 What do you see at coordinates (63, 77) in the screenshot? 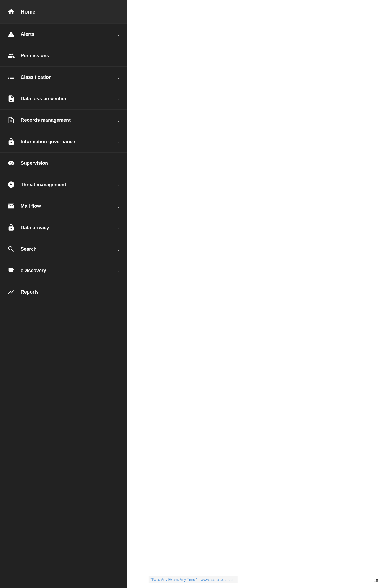
I see `sidebar-item-classification: Classification ⌄` at bounding box center [63, 77].